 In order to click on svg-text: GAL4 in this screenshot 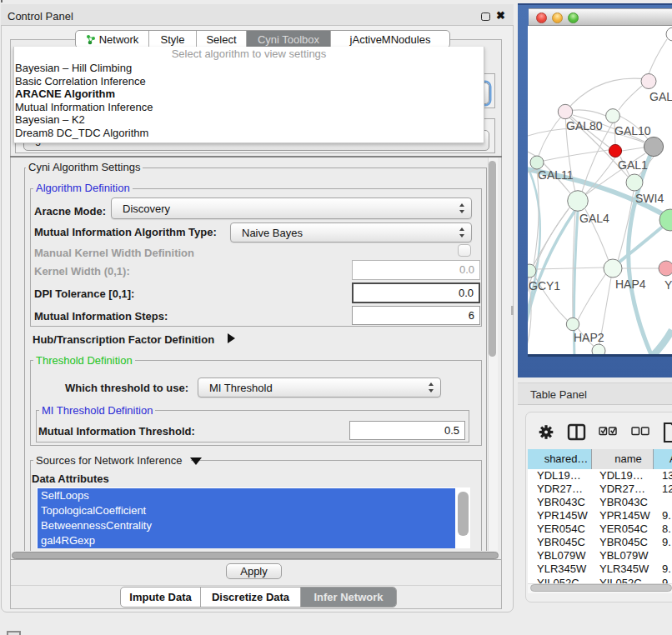, I will do `click(594, 218)`.